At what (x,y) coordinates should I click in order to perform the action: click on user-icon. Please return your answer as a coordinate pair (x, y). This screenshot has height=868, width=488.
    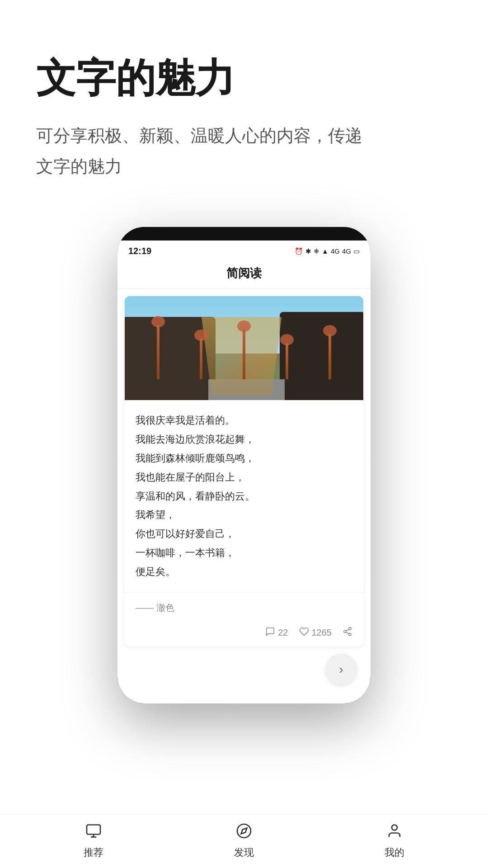
    Looking at the image, I should click on (394, 833).